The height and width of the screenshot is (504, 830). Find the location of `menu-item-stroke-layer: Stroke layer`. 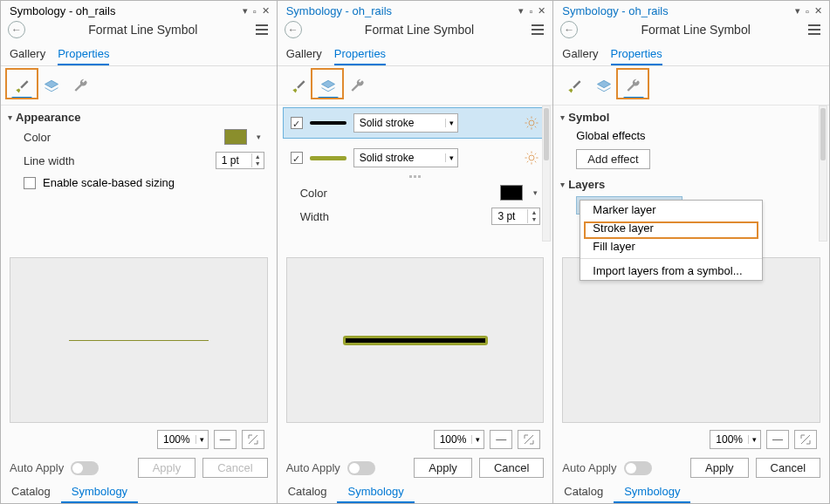

menu-item-stroke-layer: Stroke layer is located at coordinates (671, 228).